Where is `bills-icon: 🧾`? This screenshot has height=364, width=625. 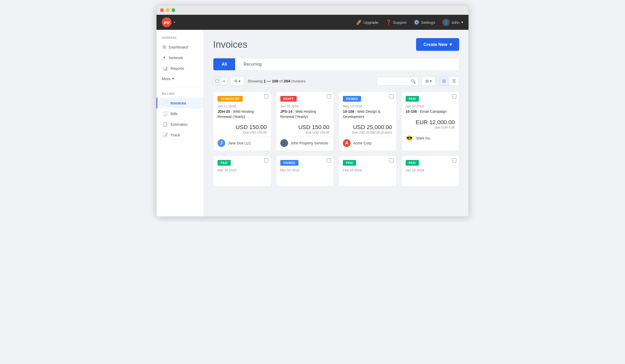
bills-icon: 🧾 is located at coordinates (165, 114).